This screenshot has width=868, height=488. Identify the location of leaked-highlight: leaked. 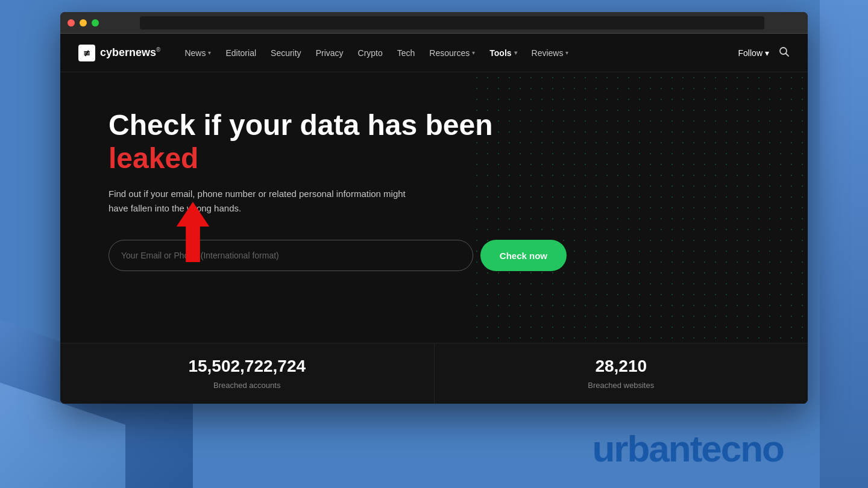
(153, 158).